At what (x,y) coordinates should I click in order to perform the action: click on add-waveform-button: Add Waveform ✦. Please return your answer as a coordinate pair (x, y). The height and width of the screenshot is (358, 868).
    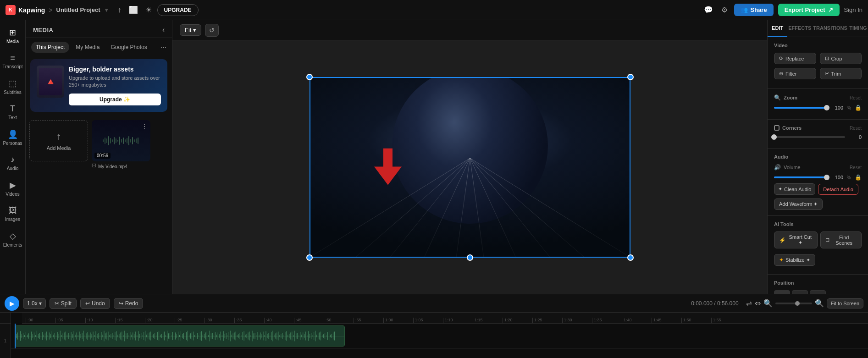
    Looking at the image, I should click on (798, 204).